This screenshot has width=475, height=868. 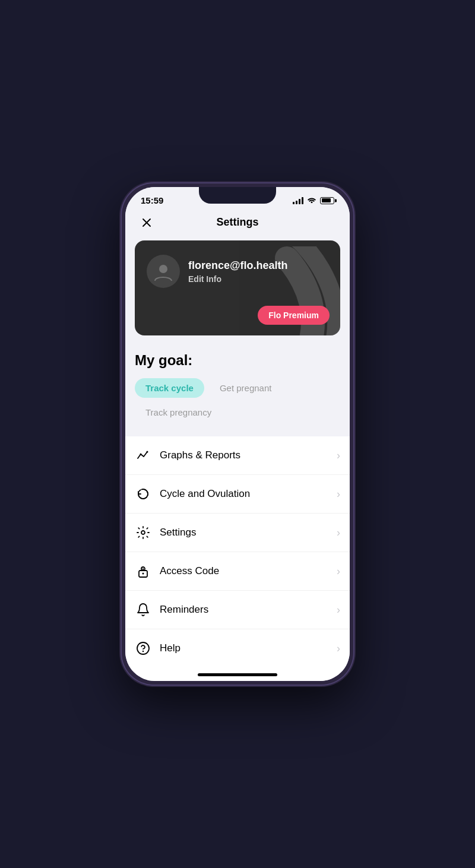 I want to click on profile-email: florence@flo.health, so click(x=238, y=266).